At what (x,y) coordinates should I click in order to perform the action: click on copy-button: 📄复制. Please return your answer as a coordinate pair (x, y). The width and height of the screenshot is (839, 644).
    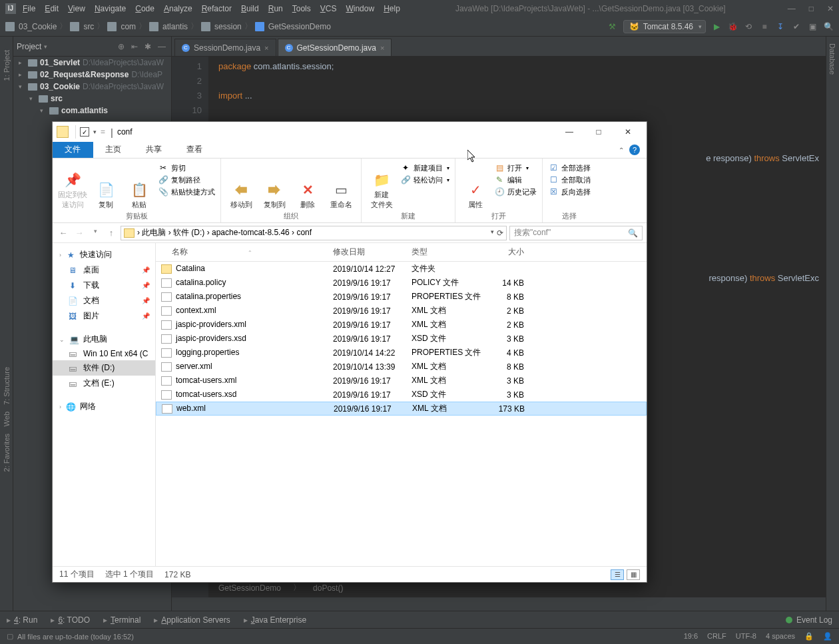
    Looking at the image, I should click on (106, 185).